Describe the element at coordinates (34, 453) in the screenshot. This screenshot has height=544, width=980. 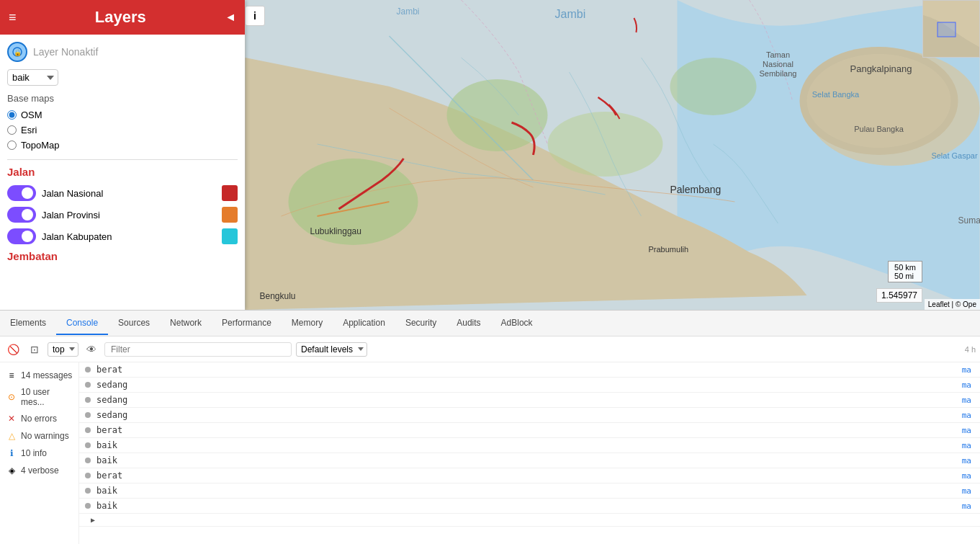
I see `info-count: 10 info` at that location.